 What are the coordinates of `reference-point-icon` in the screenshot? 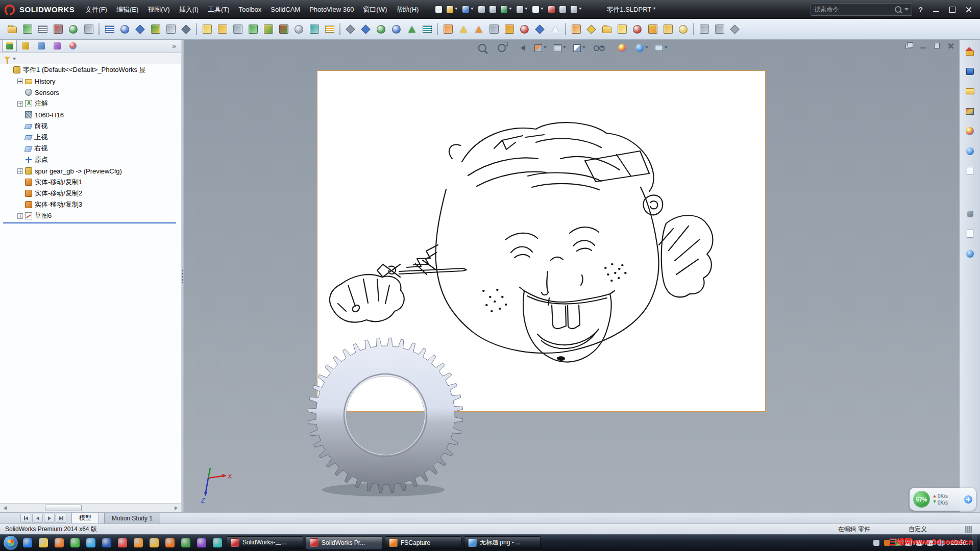 It's located at (125, 29).